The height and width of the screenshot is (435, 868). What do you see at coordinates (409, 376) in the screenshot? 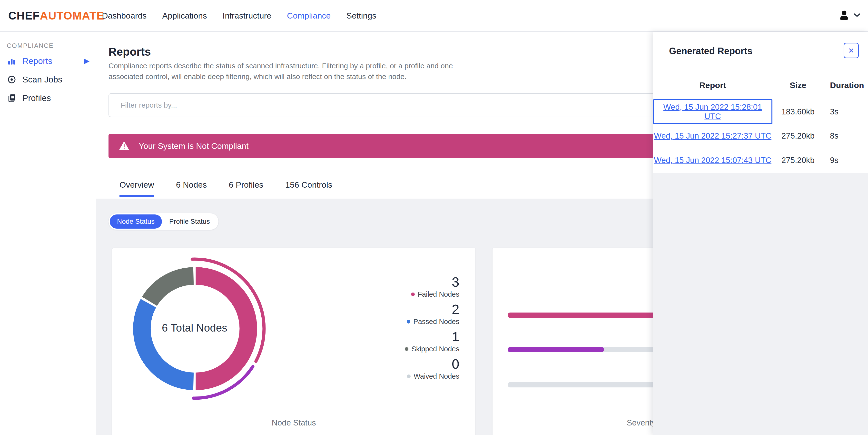
I see `waived-dot-icon` at bounding box center [409, 376].